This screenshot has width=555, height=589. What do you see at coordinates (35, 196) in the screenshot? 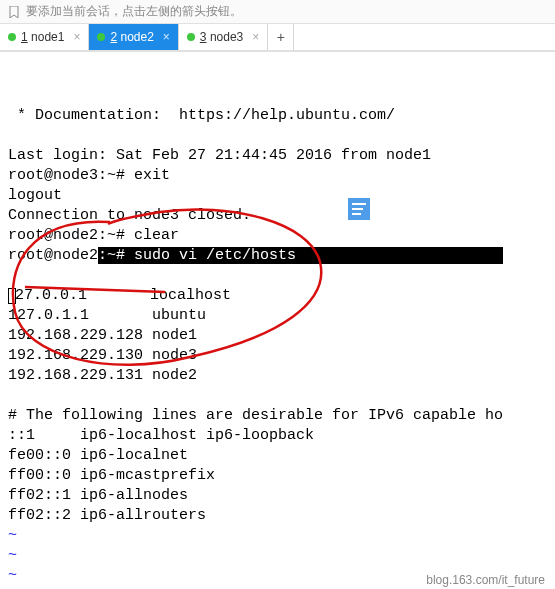
I see `term-line: logout` at bounding box center [35, 196].